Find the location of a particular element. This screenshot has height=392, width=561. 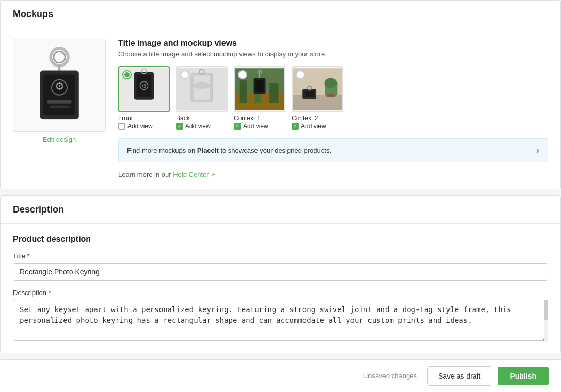

main-product-image-container: ⚙ Edit design is located at coordinates (59, 91).